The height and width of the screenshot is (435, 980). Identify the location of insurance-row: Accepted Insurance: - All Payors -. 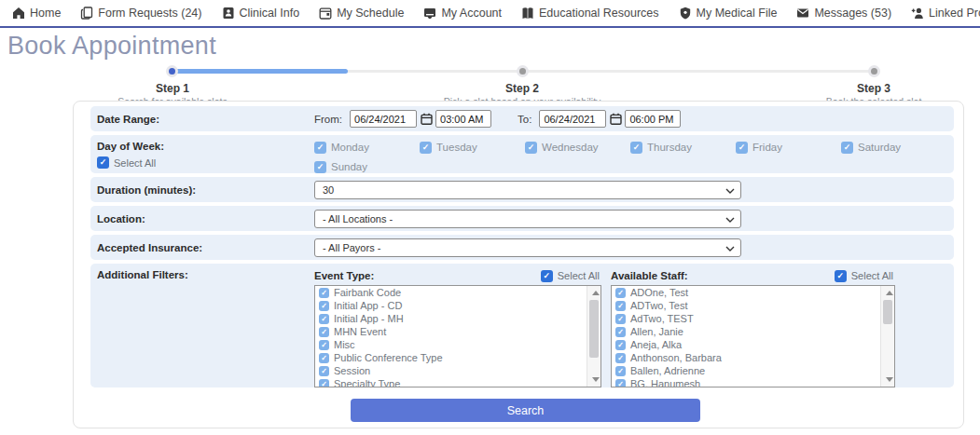
(522, 248).